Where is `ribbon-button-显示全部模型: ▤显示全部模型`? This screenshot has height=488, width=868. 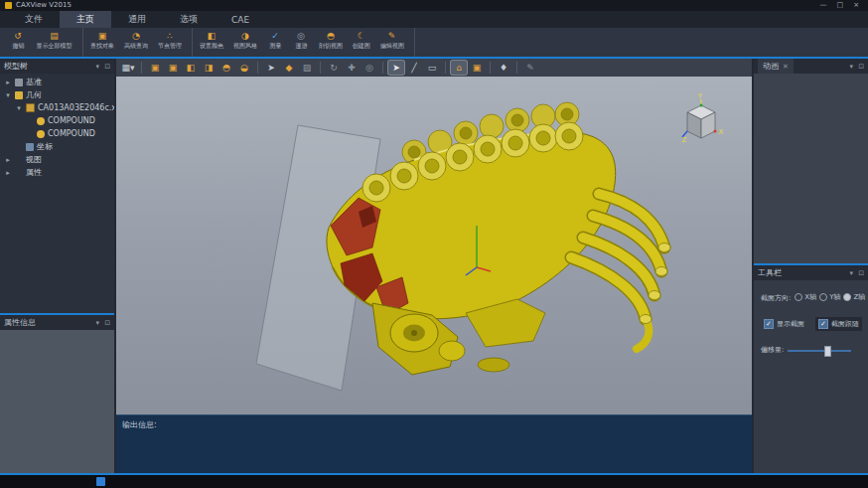 ribbon-button-显示全部模型: ▤显示全部模型 is located at coordinates (54, 41).